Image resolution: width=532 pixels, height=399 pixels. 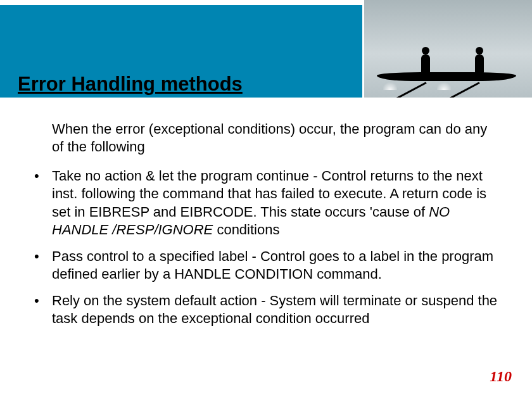 What do you see at coordinates (500, 376) in the screenshot?
I see `page-number: 110` at bounding box center [500, 376].